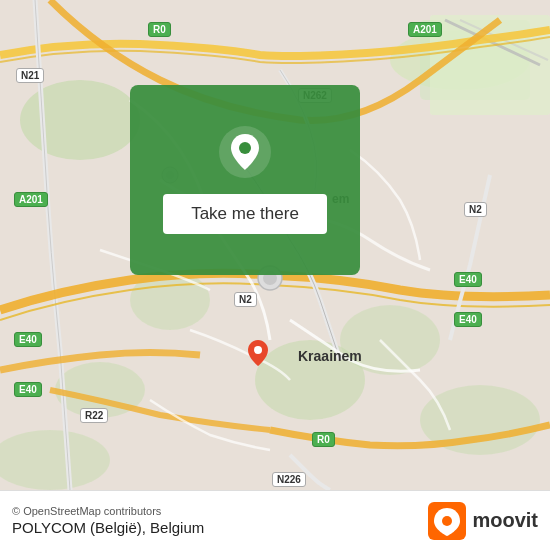 This screenshot has width=550, height=550. What do you see at coordinates (28, 390) in the screenshot?
I see `road-badge-e40-left-bot: E40` at bounding box center [28, 390].